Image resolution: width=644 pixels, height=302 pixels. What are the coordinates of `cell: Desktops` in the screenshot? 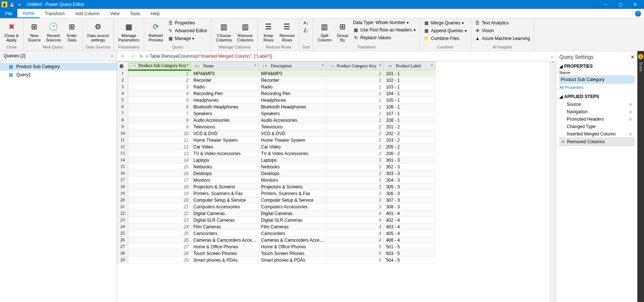 It's located at (293, 174).